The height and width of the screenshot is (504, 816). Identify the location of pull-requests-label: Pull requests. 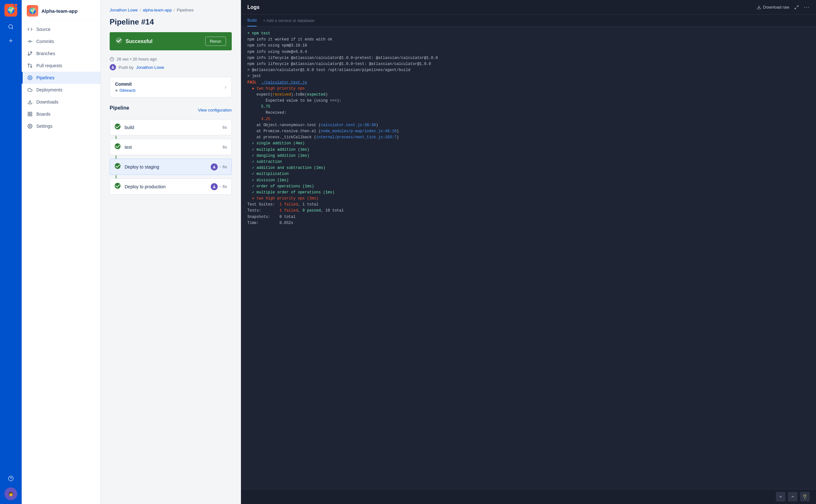
(49, 66).